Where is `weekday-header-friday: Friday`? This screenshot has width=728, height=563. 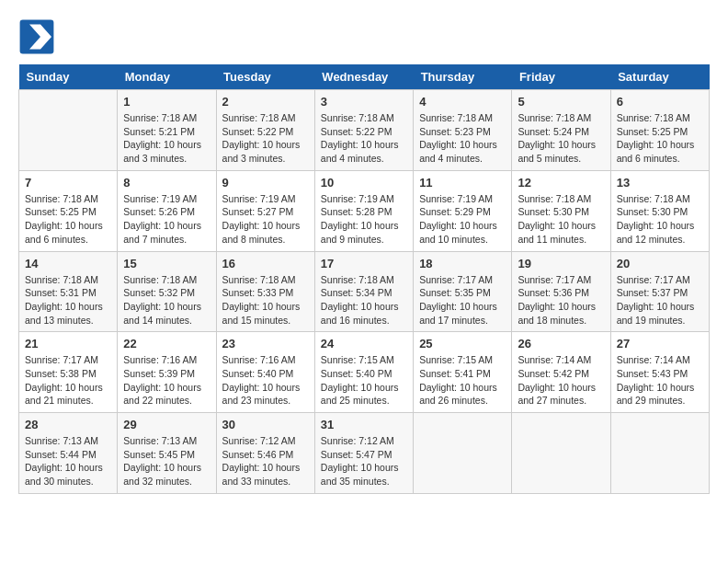 weekday-header-friday: Friday is located at coordinates (561, 77).